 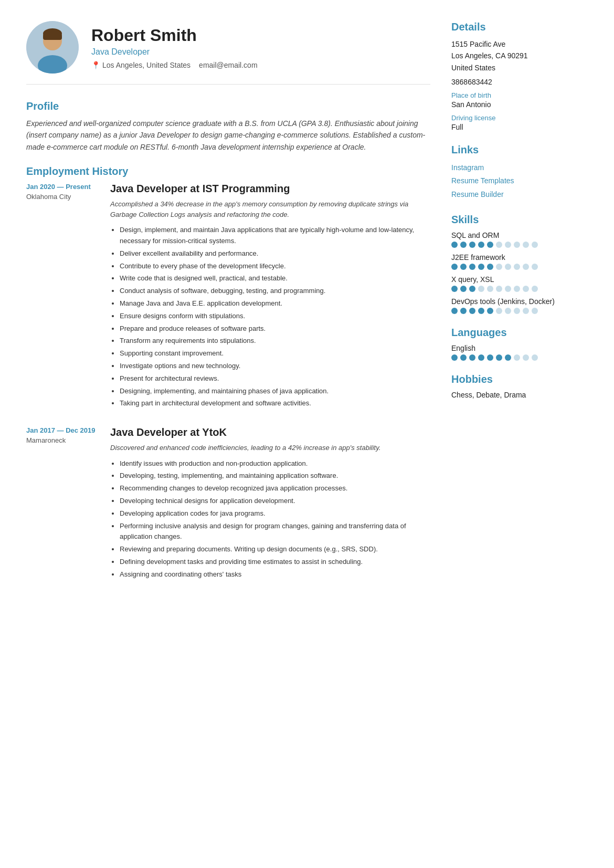 What do you see at coordinates (520, 239) in the screenshot?
I see `skill-item: SQL and ORM` at bounding box center [520, 239].